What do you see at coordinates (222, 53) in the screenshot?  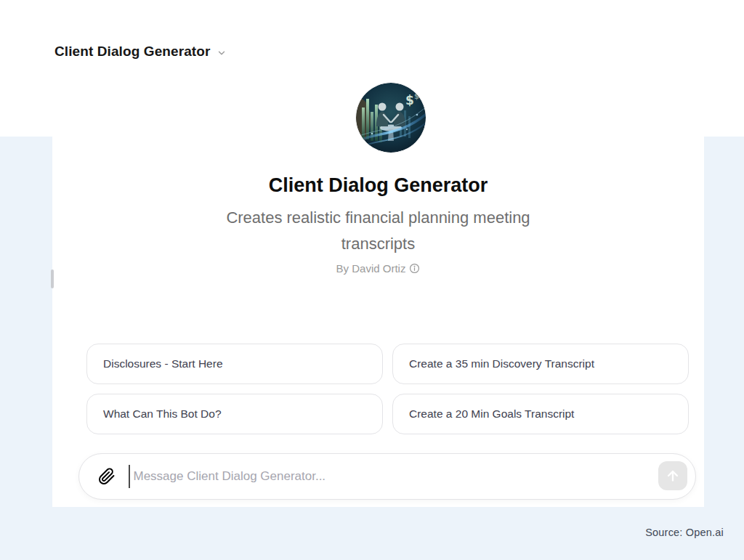 I see `chevron-down-icon` at bounding box center [222, 53].